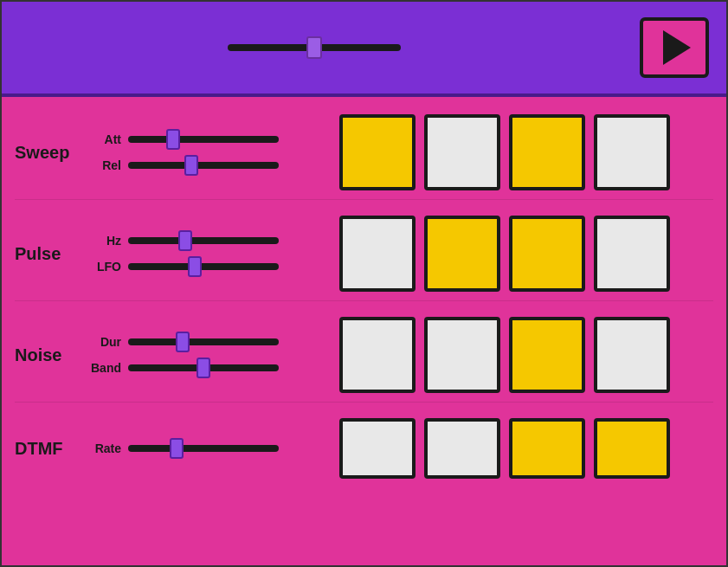 Image resolution: width=728 pixels, height=567 pixels. What do you see at coordinates (184, 267) in the screenshot?
I see `slider-row-pulse-lfo: LFO` at bounding box center [184, 267].